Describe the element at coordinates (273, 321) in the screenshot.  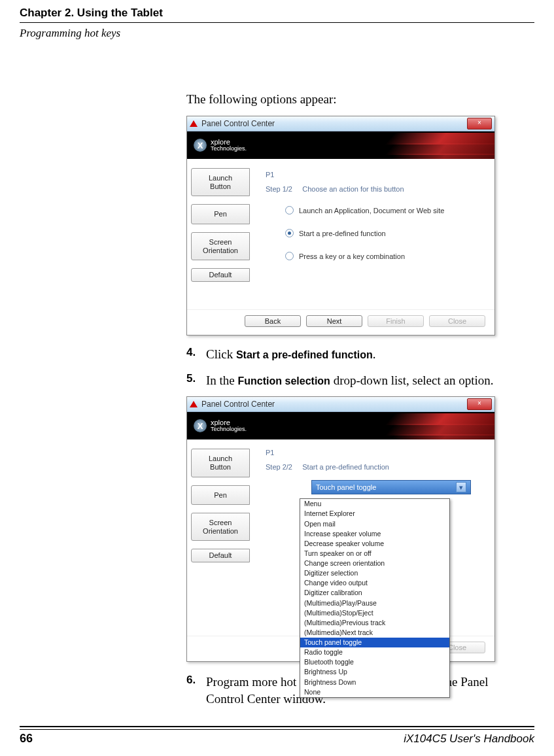
I see `back-button: Back` at that location.